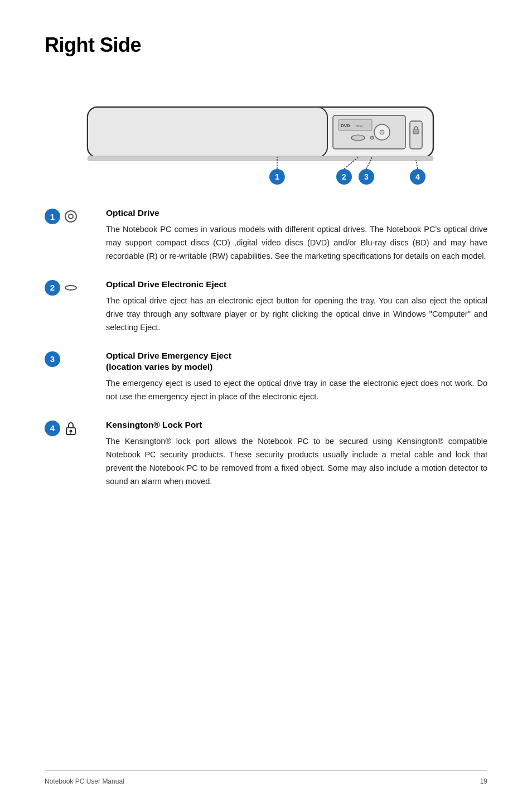 The image size is (532, 802). I want to click on svg-text: DVD, so click(346, 126).